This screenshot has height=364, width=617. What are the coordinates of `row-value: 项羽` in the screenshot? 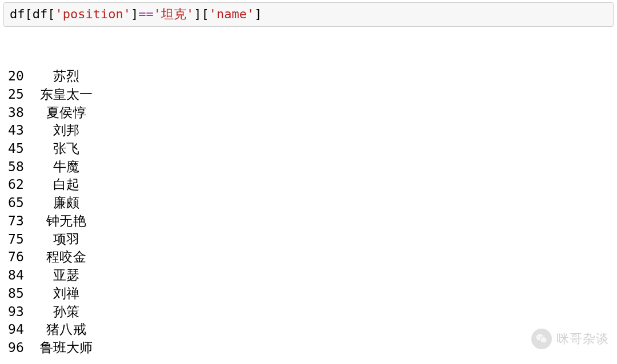 It's located at (66, 240).